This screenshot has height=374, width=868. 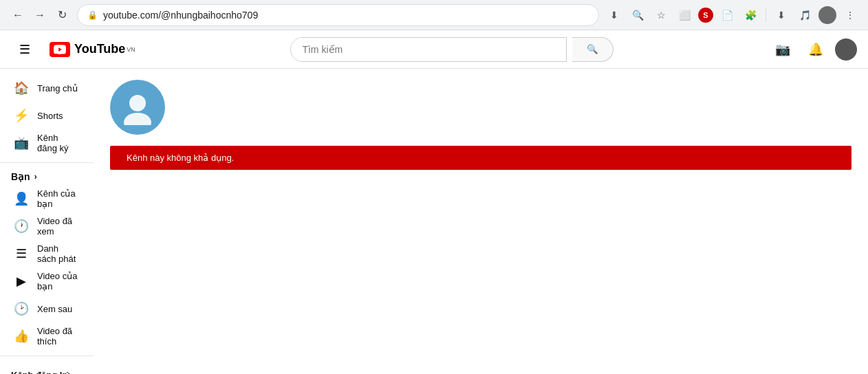 What do you see at coordinates (55, 309) in the screenshot?
I see `sidebar-label: Xem sau` at bounding box center [55, 309].